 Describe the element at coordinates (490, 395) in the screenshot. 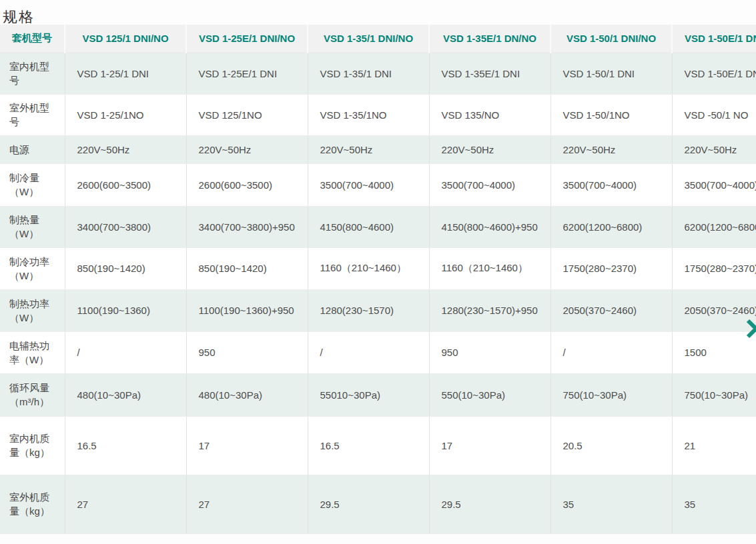

I see `spec-cell: 550(10~30Pa)` at that location.